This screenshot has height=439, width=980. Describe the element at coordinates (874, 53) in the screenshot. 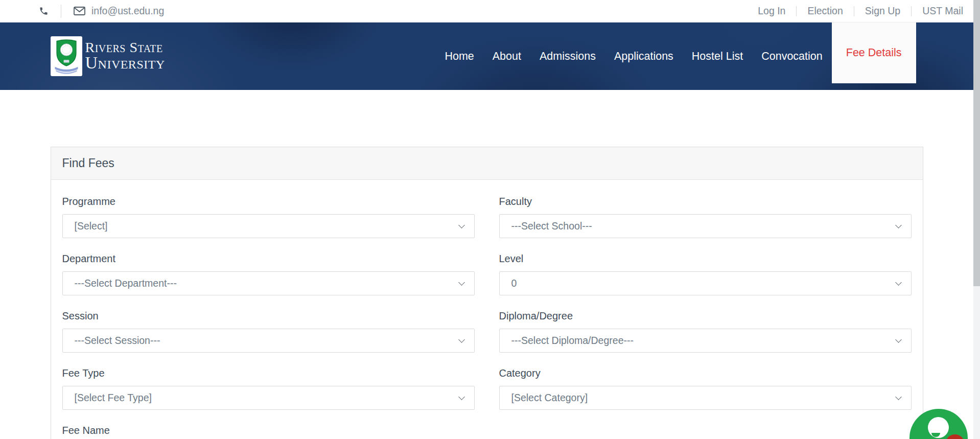

I see `nav-fee-details: Fee Details` at that location.